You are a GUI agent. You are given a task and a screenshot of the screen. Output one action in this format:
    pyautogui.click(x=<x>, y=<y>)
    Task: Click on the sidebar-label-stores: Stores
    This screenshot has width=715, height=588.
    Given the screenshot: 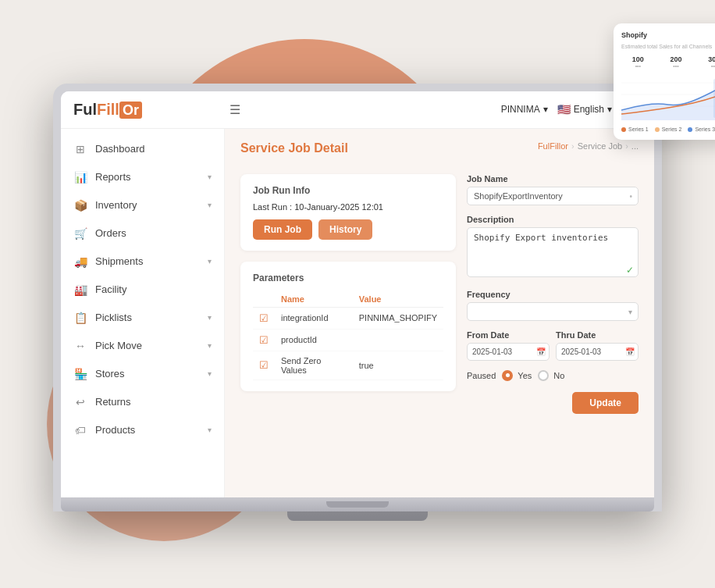 What is the action you would take?
    pyautogui.click(x=110, y=373)
    